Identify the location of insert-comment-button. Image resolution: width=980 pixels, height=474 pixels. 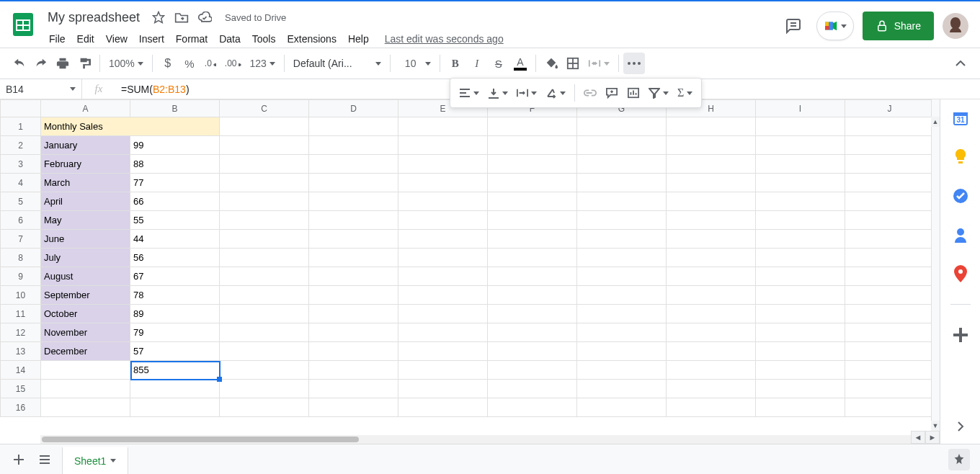
(612, 93).